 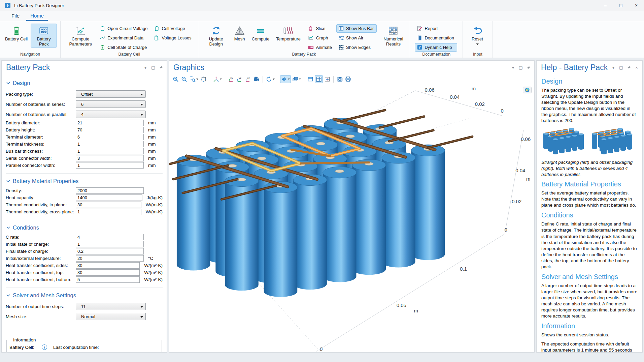 What do you see at coordinates (110, 123) in the screenshot?
I see `input-battery-diameter` at bounding box center [110, 123].